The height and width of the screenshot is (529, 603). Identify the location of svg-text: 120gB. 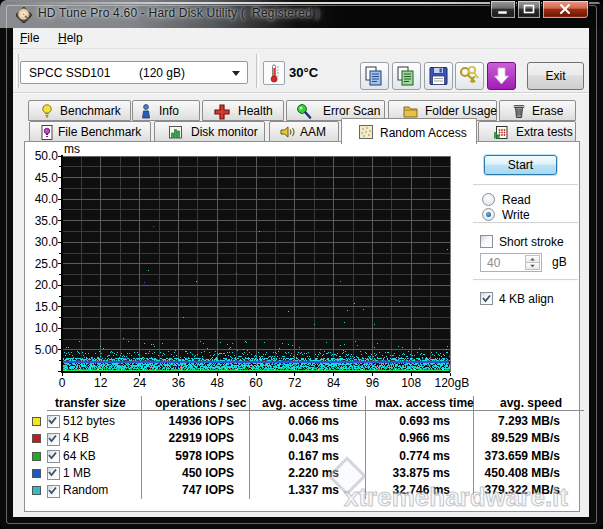
(452, 383).